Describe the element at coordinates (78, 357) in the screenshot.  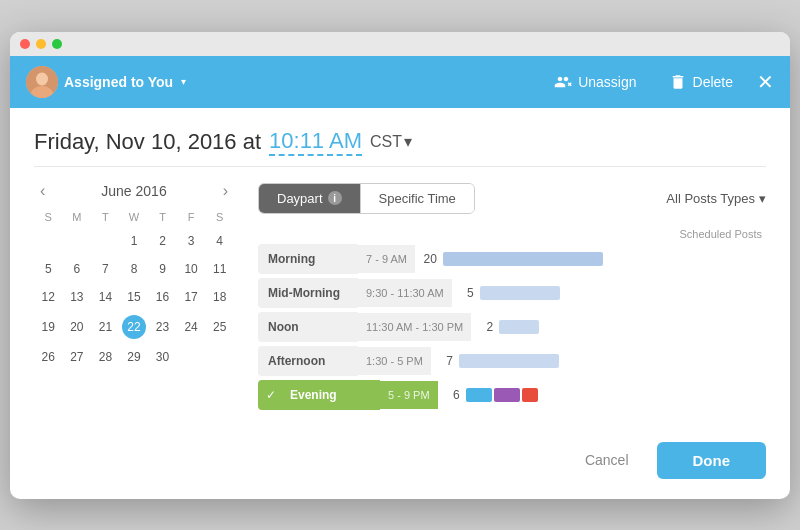
I see `calendar-day: 27` at that location.